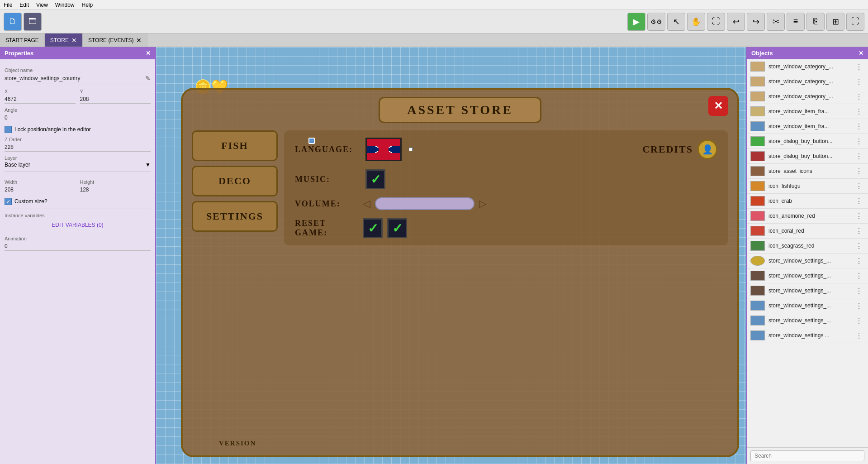 The height and width of the screenshot is (464, 868). What do you see at coordinates (40, 190) in the screenshot?
I see `width-value: 208` at bounding box center [40, 190].